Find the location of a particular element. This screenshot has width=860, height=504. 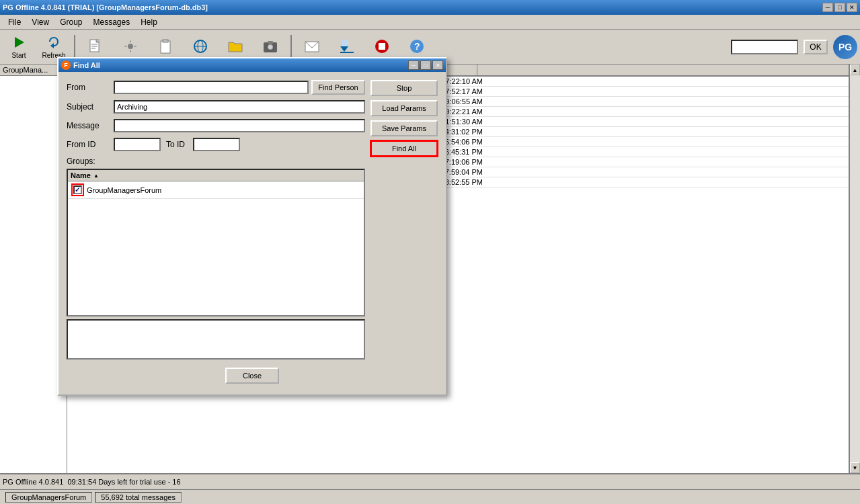

status-group: GroupManagersForum is located at coordinates (48, 497).